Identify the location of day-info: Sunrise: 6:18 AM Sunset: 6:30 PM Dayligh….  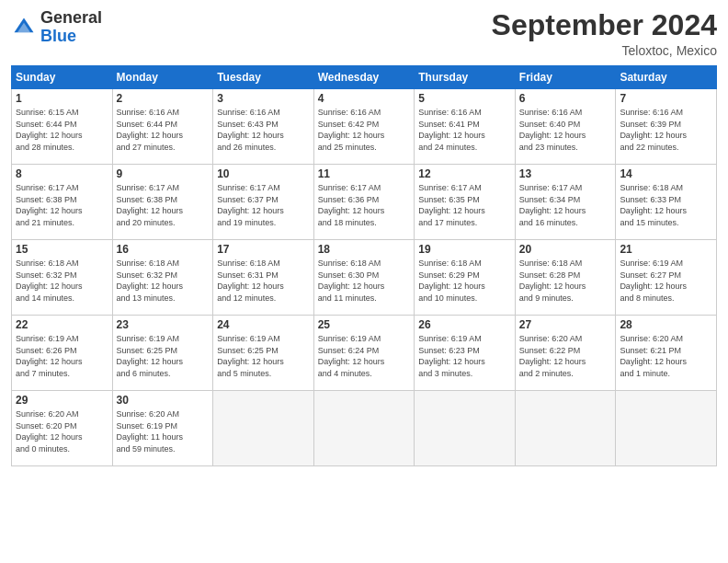
(364, 281).